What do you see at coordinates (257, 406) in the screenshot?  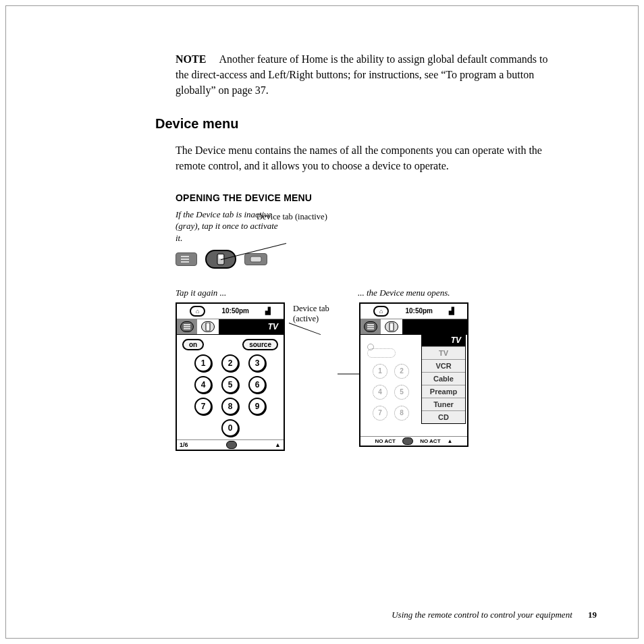 I see `digit-9: 9` at bounding box center [257, 406].